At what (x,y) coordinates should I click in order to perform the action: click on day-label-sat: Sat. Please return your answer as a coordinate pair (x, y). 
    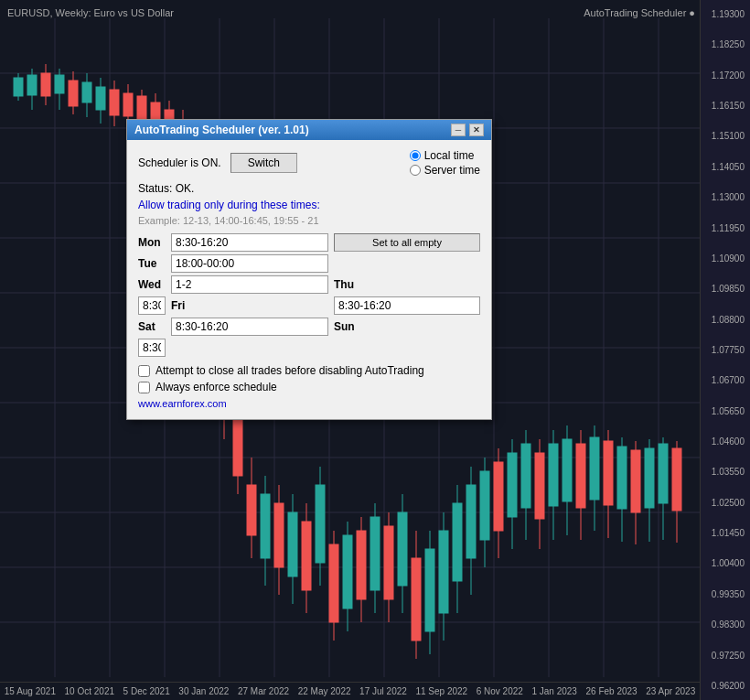
    Looking at the image, I should click on (152, 327).